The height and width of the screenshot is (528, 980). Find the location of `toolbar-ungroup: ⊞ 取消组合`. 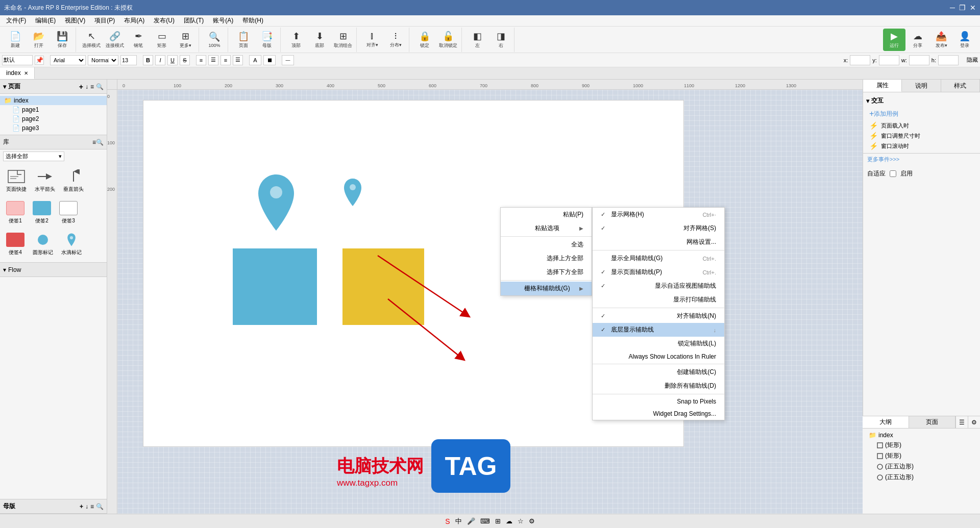

toolbar-ungroup: ⊞ 取消组合 is located at coordinates (343, 40).